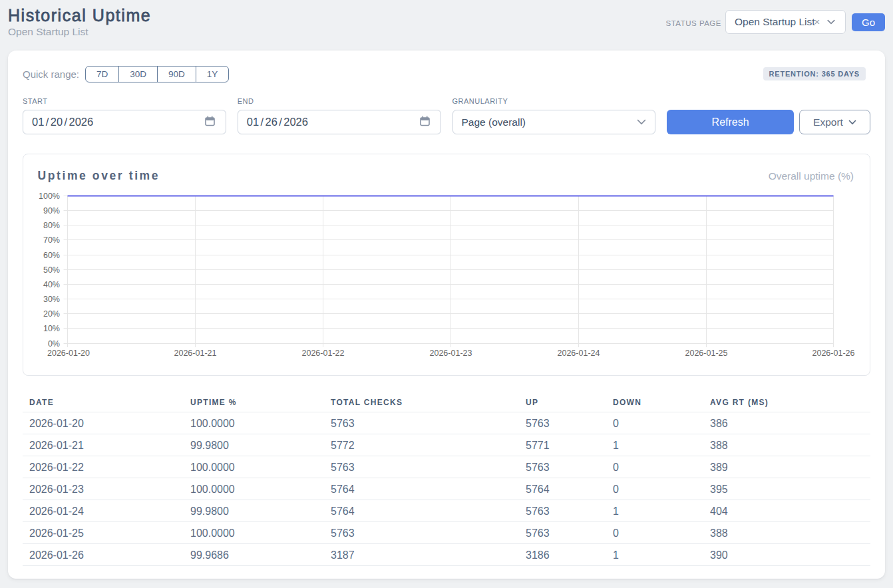  What do you see at coordinates (52, 270) in the screenshot?
I see `svg-text: 50%` at bounding box center [52, 270].